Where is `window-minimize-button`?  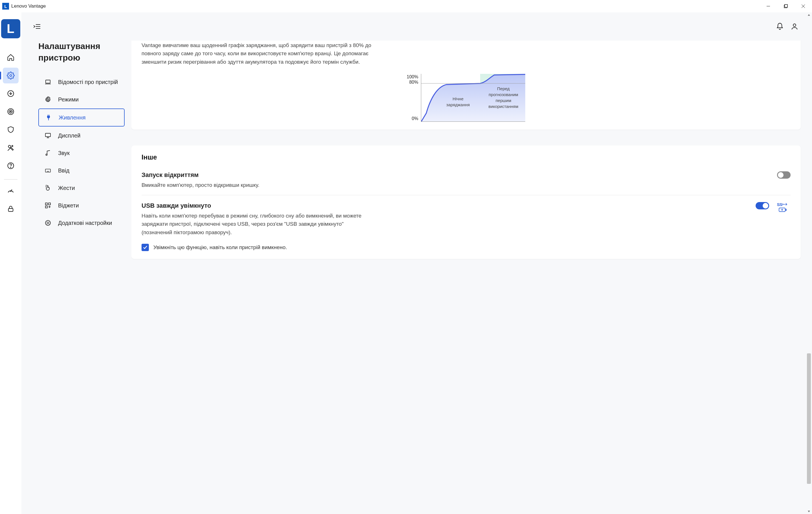 window-minimize-button is located at coordinates (768, 6).